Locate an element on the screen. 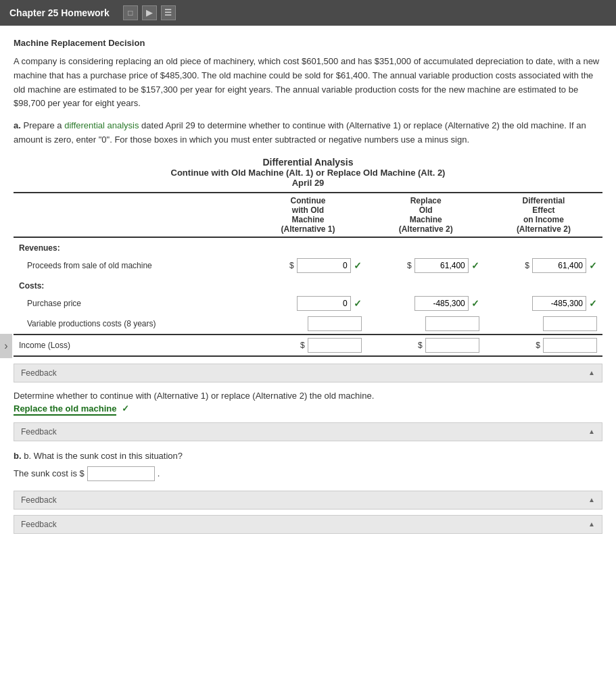 Image resolution: width=616 pixels, height=692 pixels. proceeds-alt1-cell: $ ✓ is located at coordinates (308, 266).